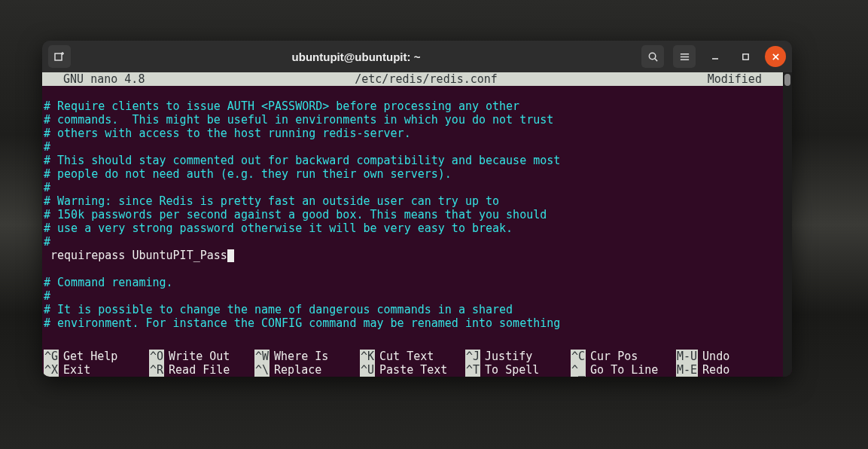 The image size is (868, 449). I want to click on shortcut-item: ^KCut Text, so click(413, 356).